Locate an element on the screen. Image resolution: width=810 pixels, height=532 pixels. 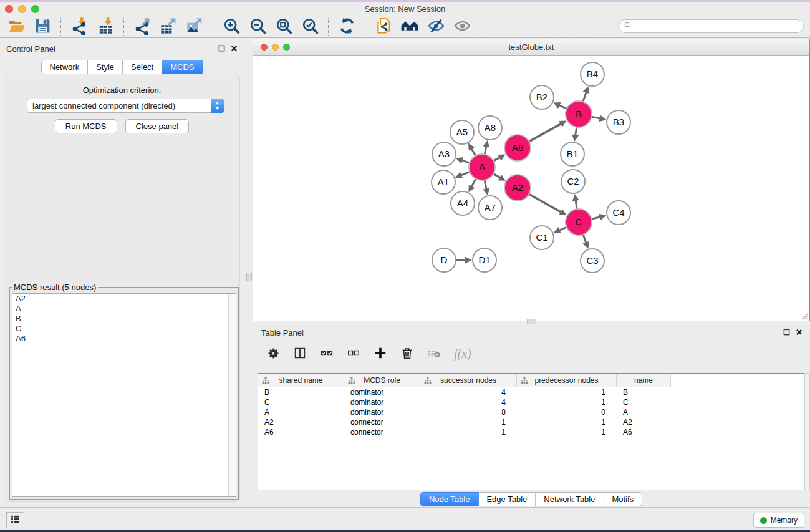
graph-edge-A6-B is located at coordinates (545, 132).